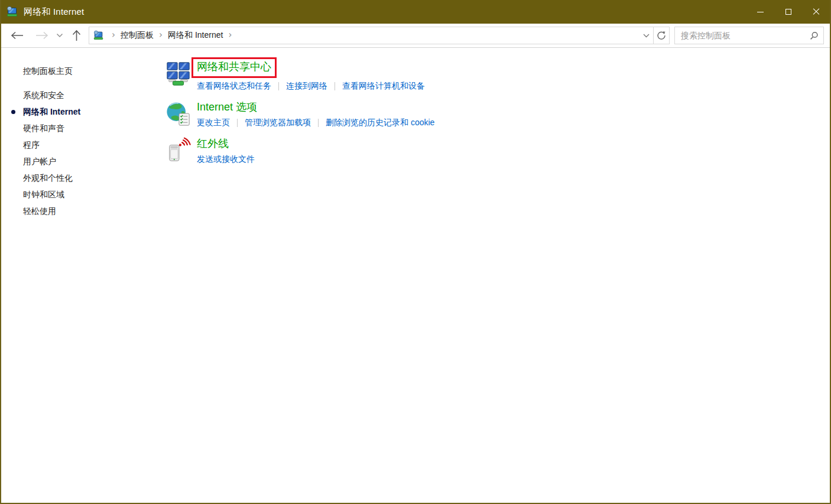 Image resolution: width=831 pixels, height=504 pixels. What do you see at coordinates (54, 12) in the screenshot?
I see `window-title: 网络和 Internet` at bounding box center [54, 12].